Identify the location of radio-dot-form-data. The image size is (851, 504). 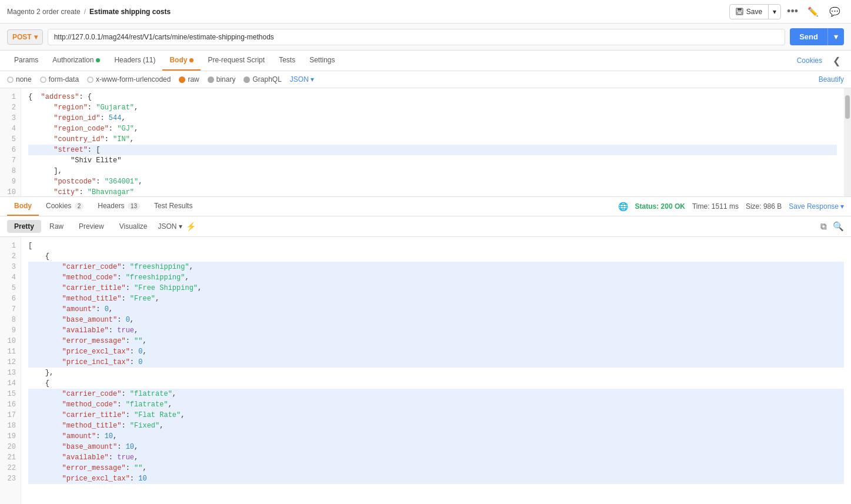
(44, 80).